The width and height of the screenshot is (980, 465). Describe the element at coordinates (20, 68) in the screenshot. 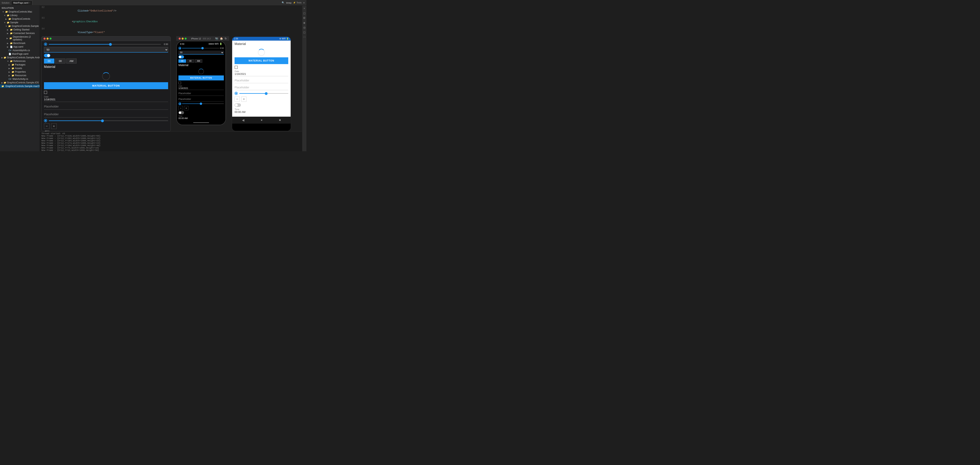

I see `sidebar-item-assets: ▶ 📁 Assets` at that location.